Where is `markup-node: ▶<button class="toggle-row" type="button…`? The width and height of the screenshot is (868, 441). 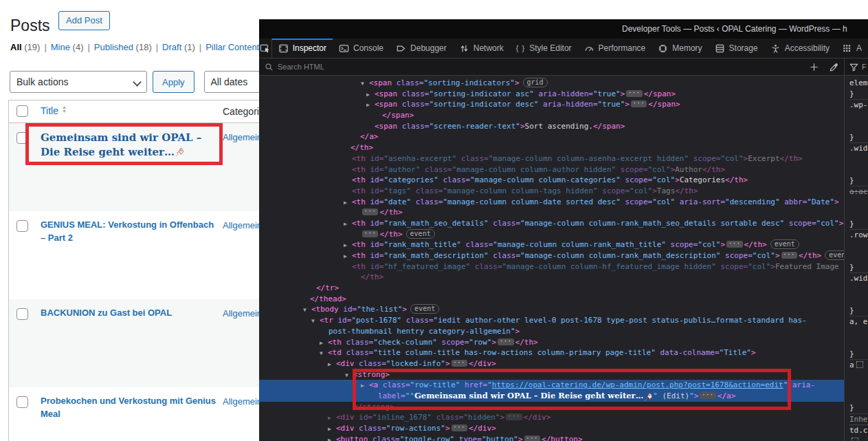 markup-node: ▶<button class="toggle-row" type="button… is located at coordinates (551, 438).